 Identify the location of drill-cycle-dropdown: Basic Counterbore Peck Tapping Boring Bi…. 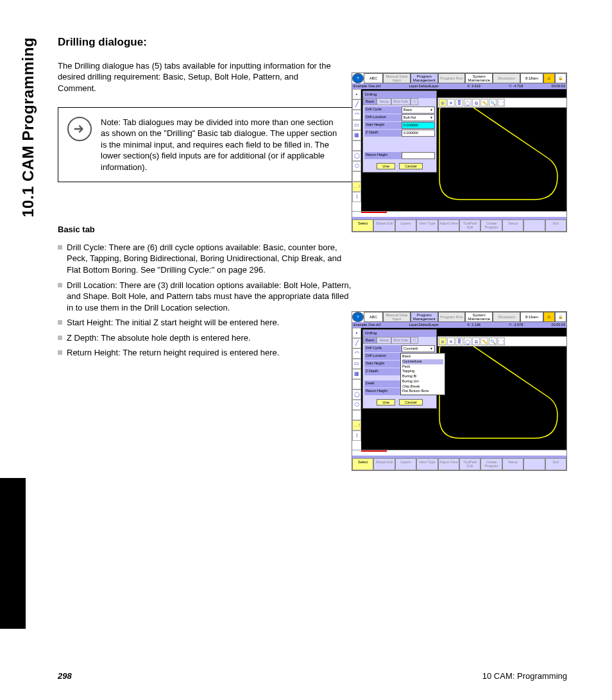
(423, 374).